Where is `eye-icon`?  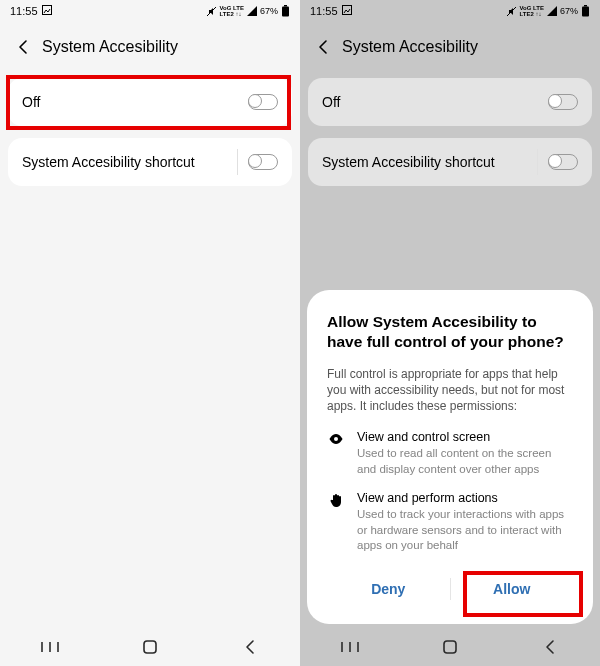 eye-icon is located at coordinates (336, 454).